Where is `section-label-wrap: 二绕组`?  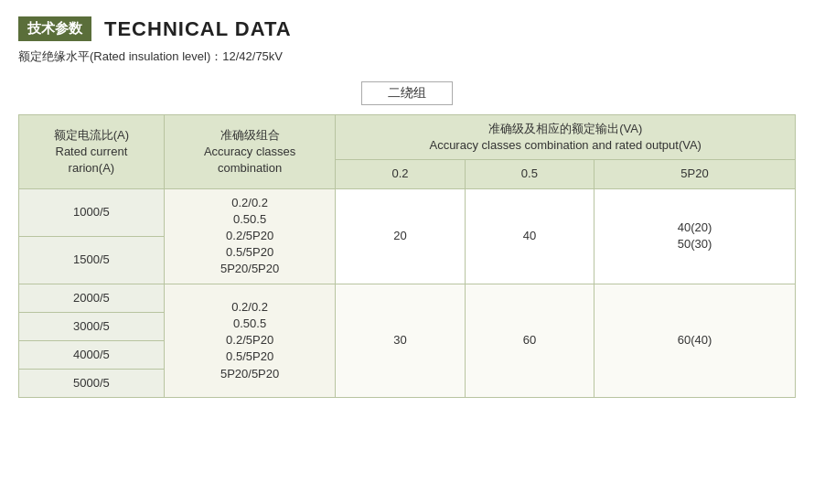
section-label-wrap: 二绕组 is located at coordinates (407, 93).